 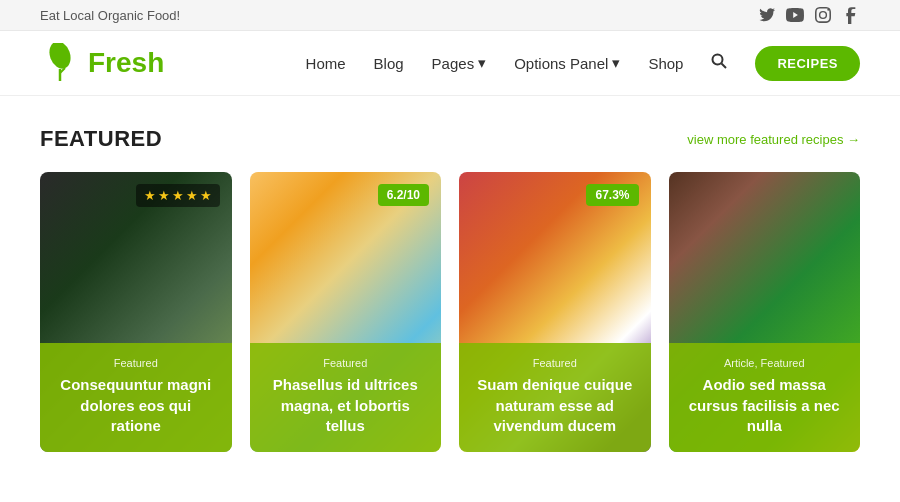 I want to click on card-2-badge: 6.2/10, so click(x=404, y=195).